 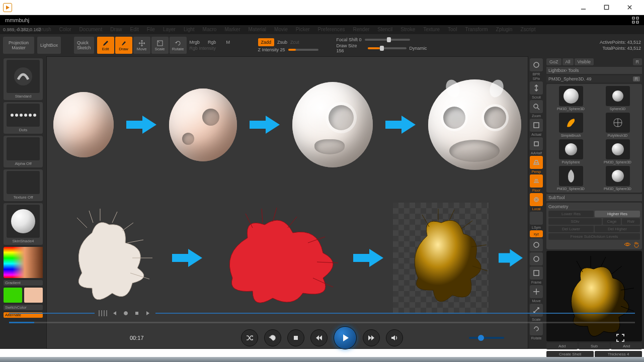 I want to click on menu-item: Zscript, so click(x=528, y=30).